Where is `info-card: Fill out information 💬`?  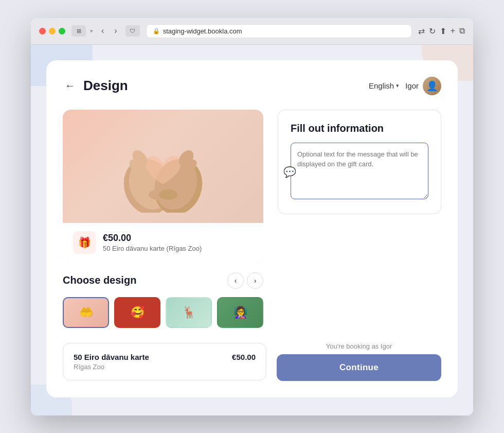
info-card: Fill out information 💬 is located at coordinates (359, 162).